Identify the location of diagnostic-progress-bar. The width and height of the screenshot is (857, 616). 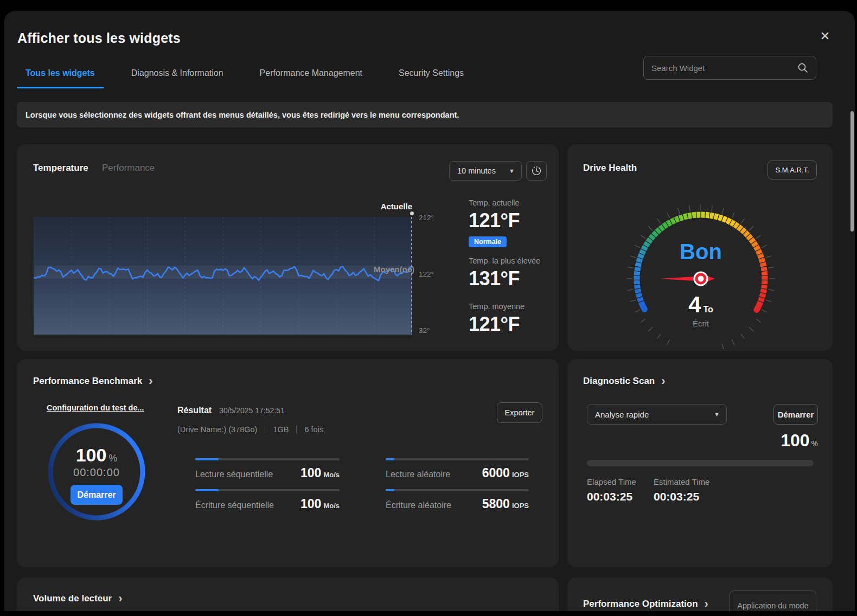
(700, 463).